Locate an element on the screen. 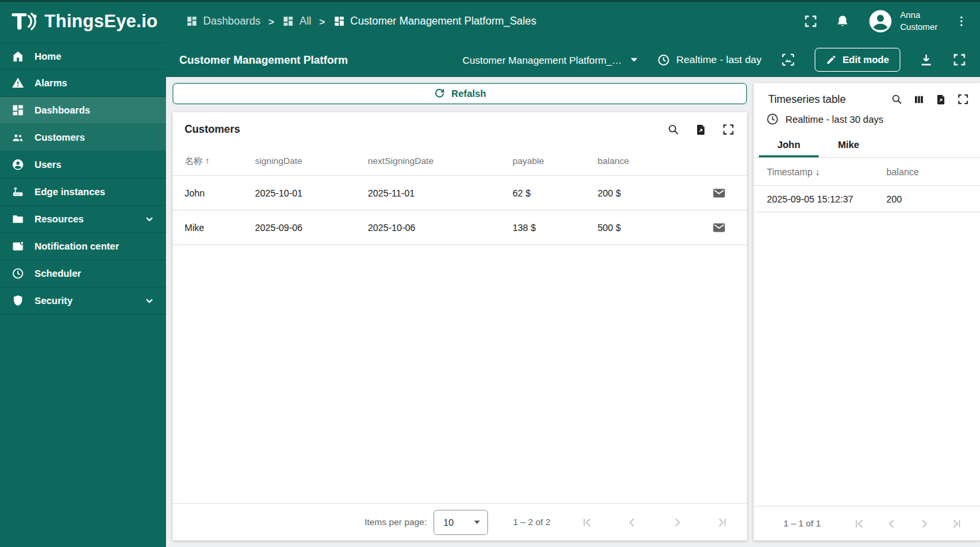 The width and height of the screenshot is (980, 547). edit-mode-label: Edit mode is located at coordinates (866, 60).